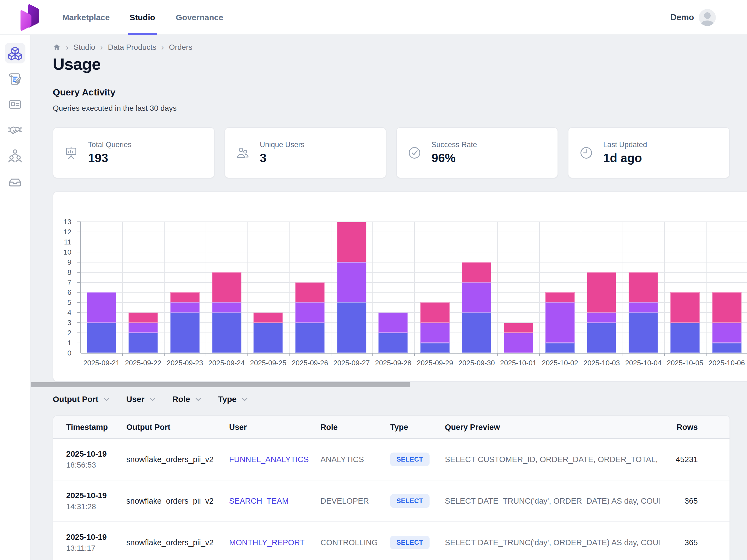 The image size is (747, 560). I want to click on breadcrumb-data-products: Data Products, so click(132, 47).